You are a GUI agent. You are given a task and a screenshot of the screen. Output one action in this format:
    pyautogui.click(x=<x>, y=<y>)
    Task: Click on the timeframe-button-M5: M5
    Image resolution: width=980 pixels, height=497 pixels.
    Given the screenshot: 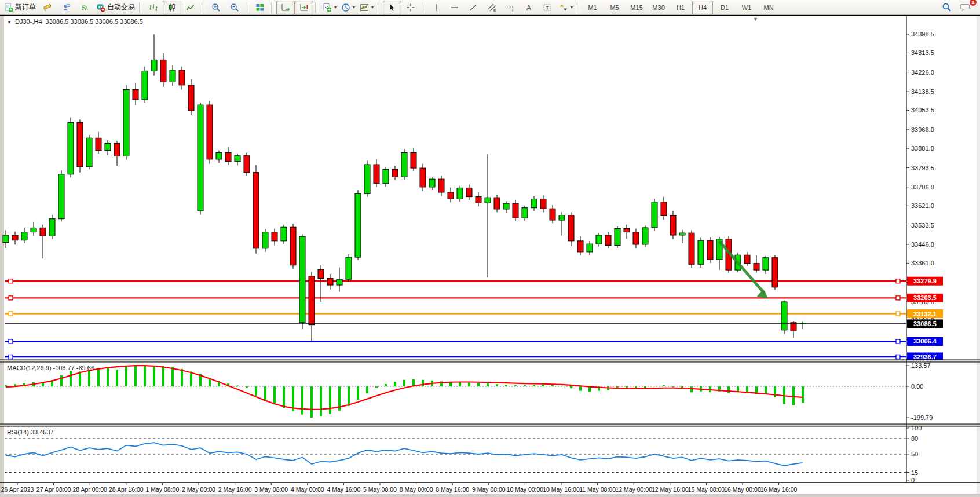 What is the action you would take?
    pyautogui.click(x=615, y=8)
    